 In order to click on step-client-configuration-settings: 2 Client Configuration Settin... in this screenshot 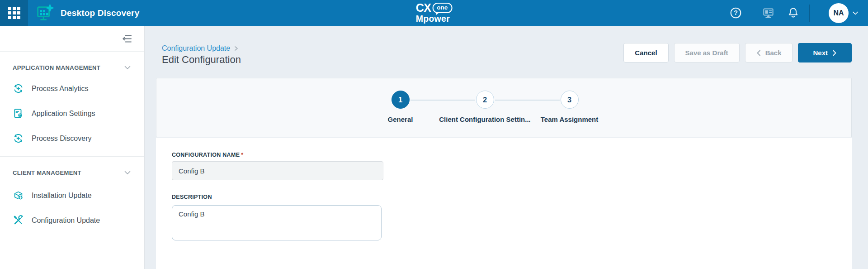, I will do `click(485, 107)`.